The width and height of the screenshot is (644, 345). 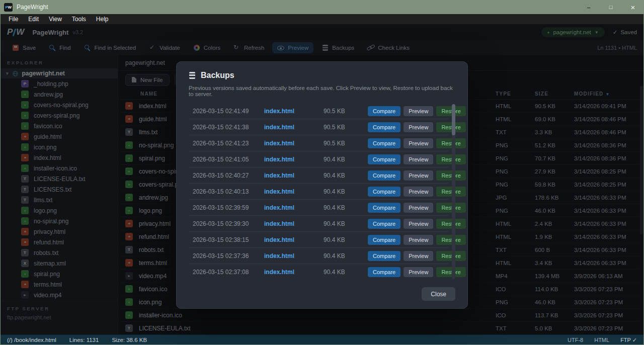 What do you see at coordinates (227, 127) in the screenshot?
I see `backup-timestamp: 2026-03-15 02:41:38` at bounding box center [227, 127].